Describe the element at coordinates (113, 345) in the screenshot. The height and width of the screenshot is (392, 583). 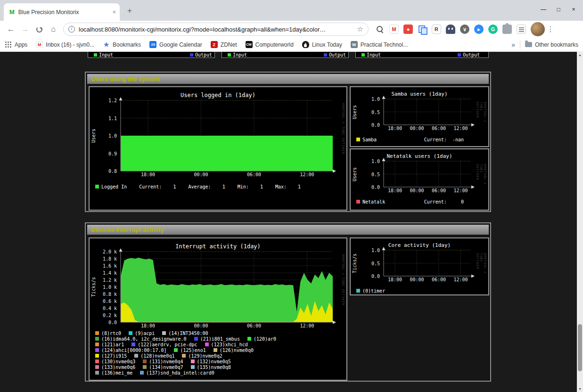
I see `legend-label: (121)ar1` at that location.